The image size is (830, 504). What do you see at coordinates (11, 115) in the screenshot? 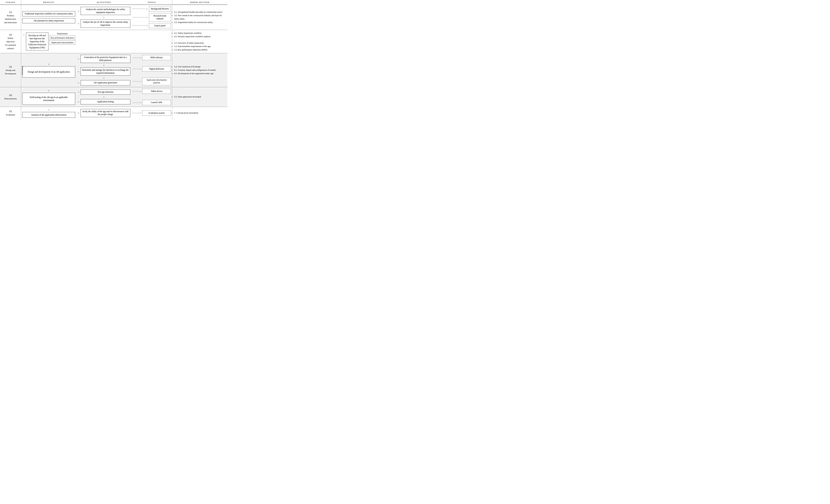
I see `stage-5-name: Evaluation` at bounding box center [11, 115].